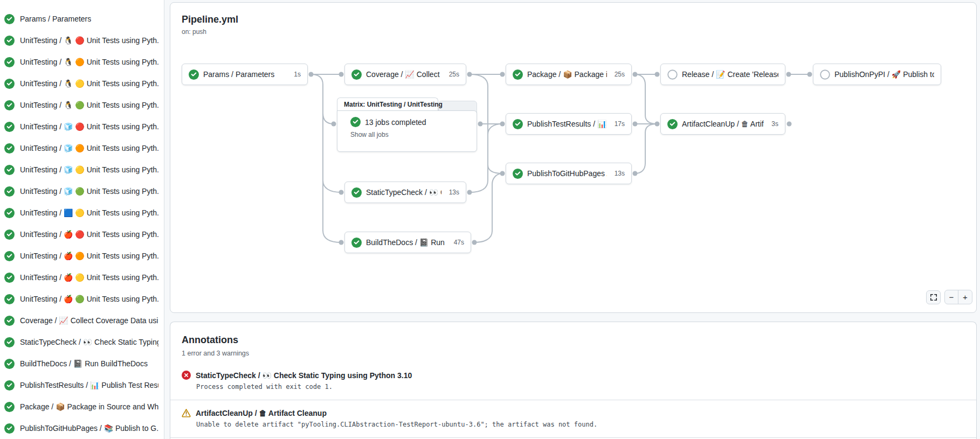 This screenshot has width=980, height=439. What do you see at coordinates (82, 83) in the screenshot?
I see `sidebar-item-unittest: UnitTesting / 🐧 🟡 Unit Tests using Pyth.…` at bounding box center [82, 83].